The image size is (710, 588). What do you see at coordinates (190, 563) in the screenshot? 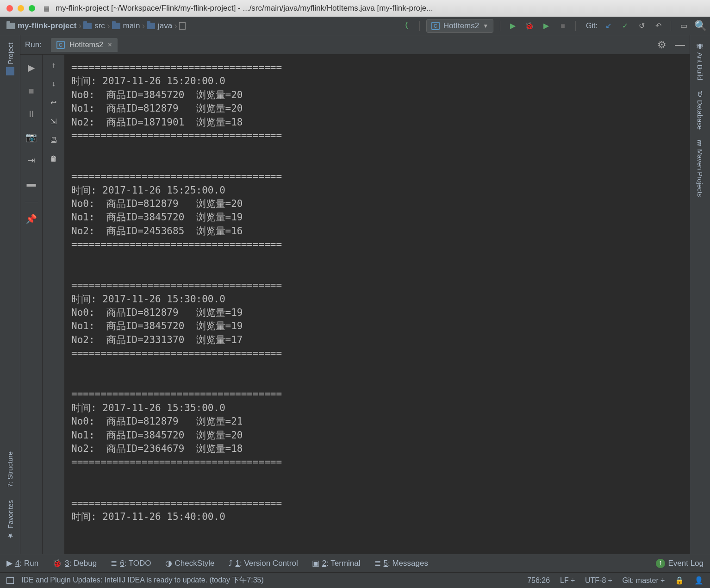
I see `tab-checkstyle: ◑ CheckStyle` at bounding box center [190, 563].